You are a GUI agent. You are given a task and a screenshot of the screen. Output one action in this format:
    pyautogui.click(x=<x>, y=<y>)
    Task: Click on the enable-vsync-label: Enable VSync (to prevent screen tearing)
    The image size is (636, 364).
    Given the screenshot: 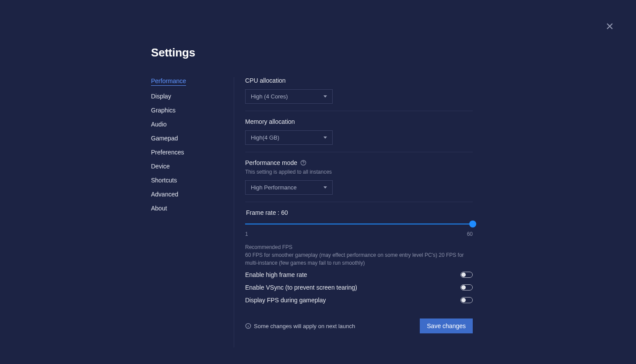 What is the action you would take?
    pyautogui.click(x=301, y=287)
    